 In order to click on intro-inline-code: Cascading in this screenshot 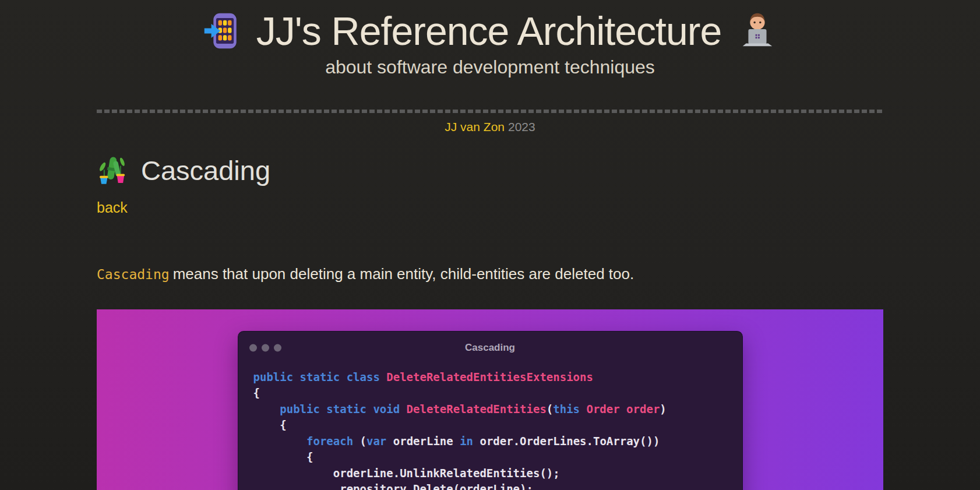, I will do `click(133, 274)`.